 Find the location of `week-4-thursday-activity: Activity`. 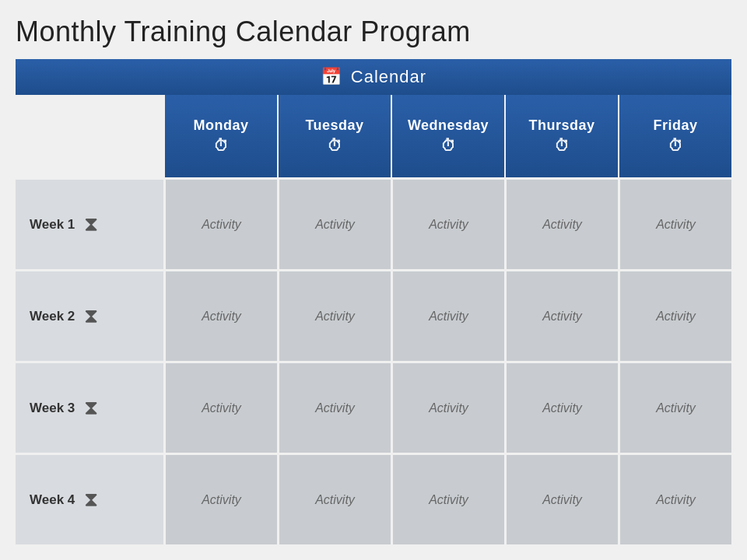

week-4-thursday-activity: Activity is located at coordinates (561, 499).